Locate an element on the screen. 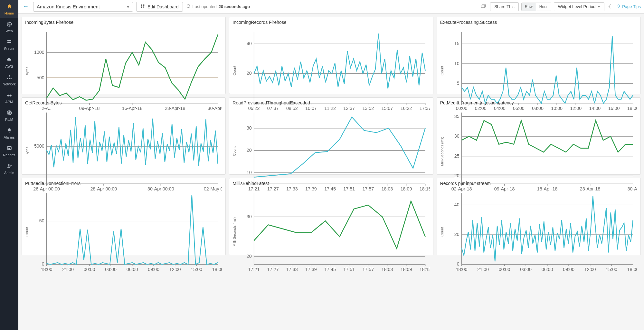  sidebar-item-apm: APM is located at coordinates (9, 97).